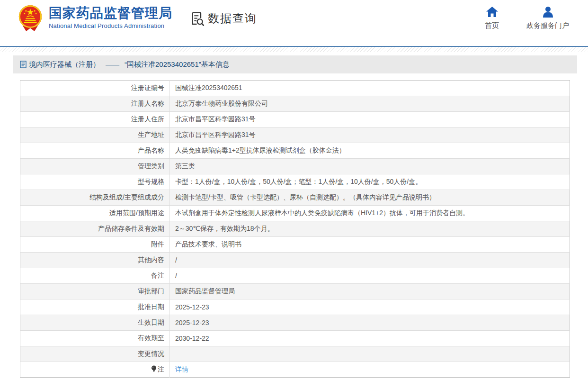 The height and width of the screenshot is (390, 588). What do you see at coordinates (95, 104) in the screenshot?
I see `row-label-cell: 注册人名称` at bounding box center [95, 104].